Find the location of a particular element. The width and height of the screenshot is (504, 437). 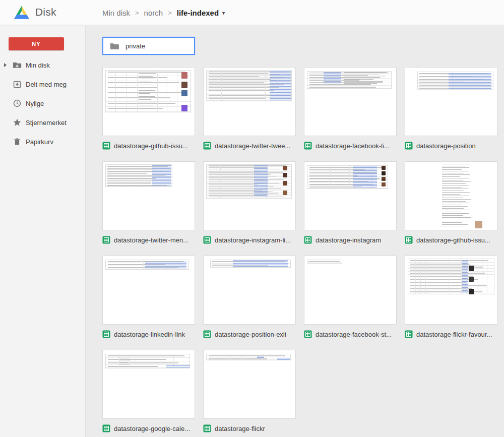

folder-chip-private: private is located at coordinates (149, 46).